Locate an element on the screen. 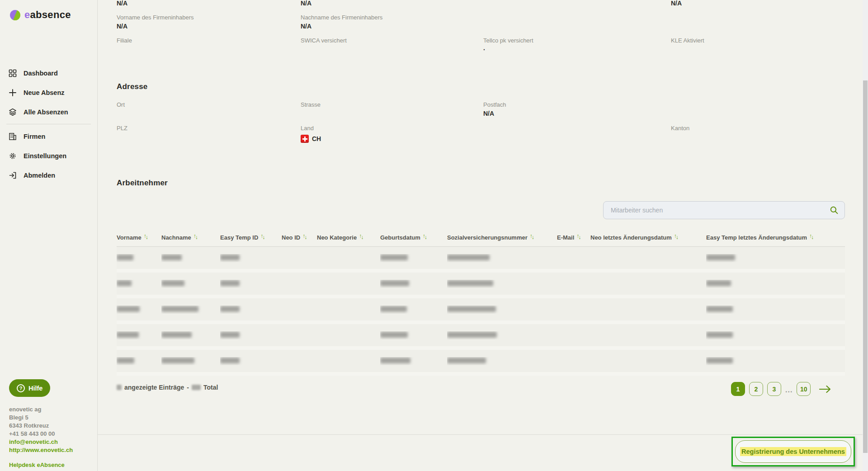  app-logo: eabsence is located at coordinates (41, 15).